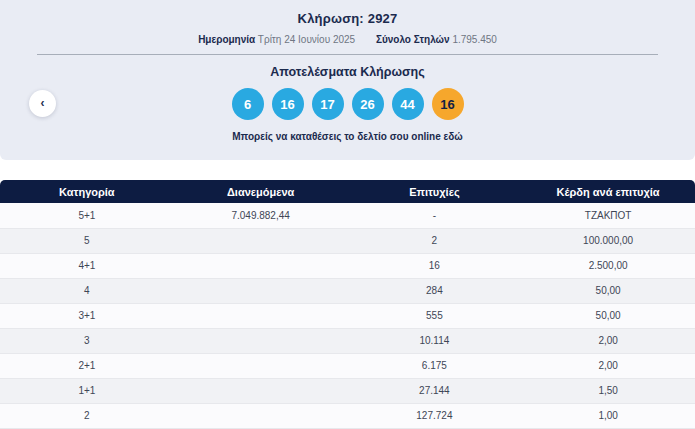 The image size is (695, 429). Describe the element at coordinates (368, 104) in the screenshot. I see `winning-number-ball: 26` at that location.